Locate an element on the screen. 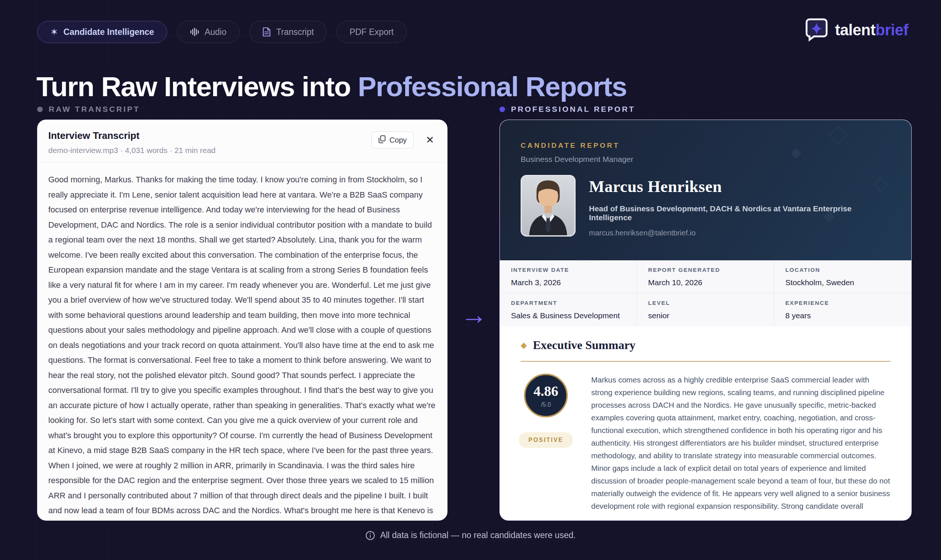 This screenshot has width=941, height=560. nav-label: Candidate Intelligence is located at coordinates (109, 32).